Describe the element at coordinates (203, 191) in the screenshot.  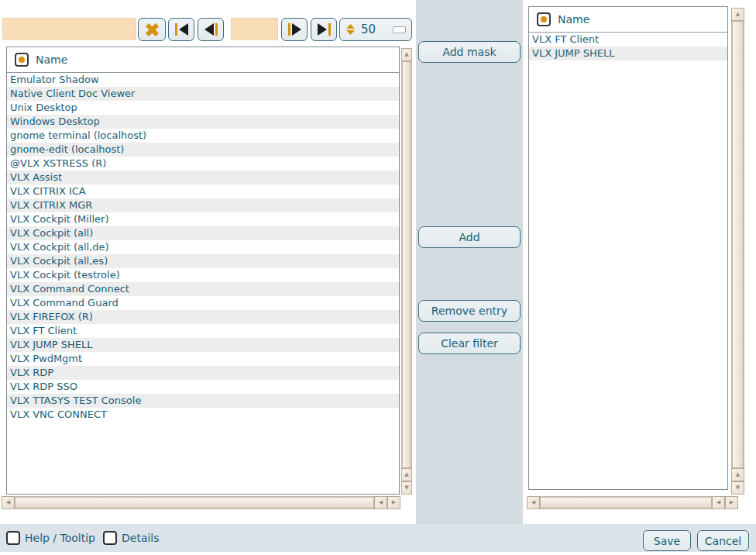
I see `list-item: VLX CITRIX ICA` at that location.